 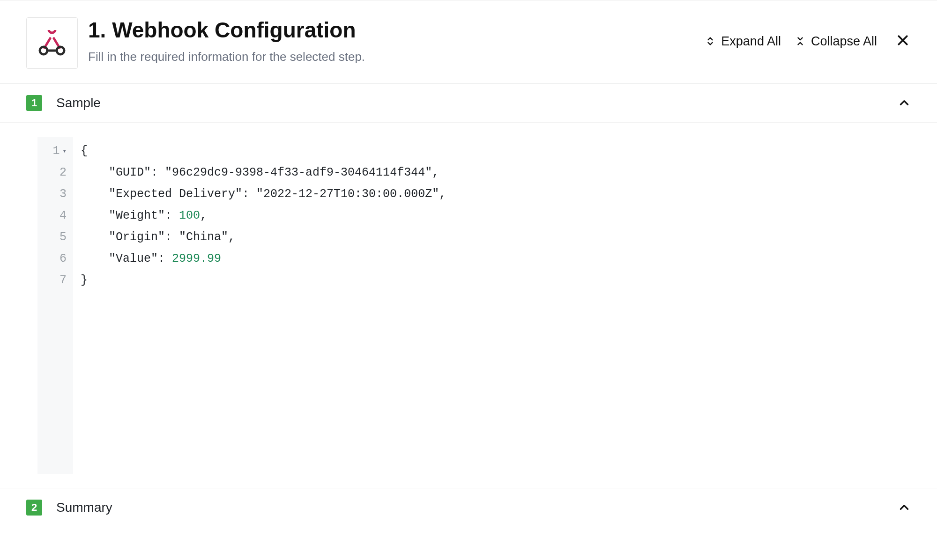 What do you see at coordinates (391, 41) in the screenshot?
I see `title-block: 1. Webhook Configuration Fill in the req…` at bounding box center [391, 41].